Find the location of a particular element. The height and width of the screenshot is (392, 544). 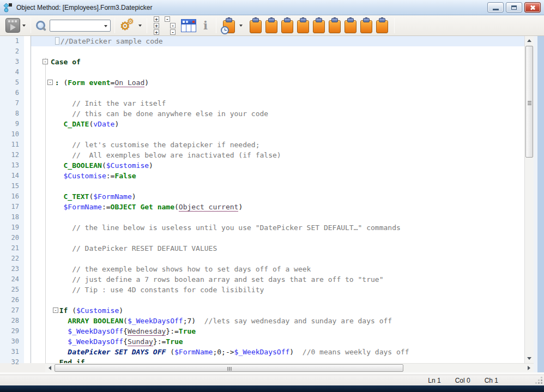

search-combobox is located at coordinates (80, 26).